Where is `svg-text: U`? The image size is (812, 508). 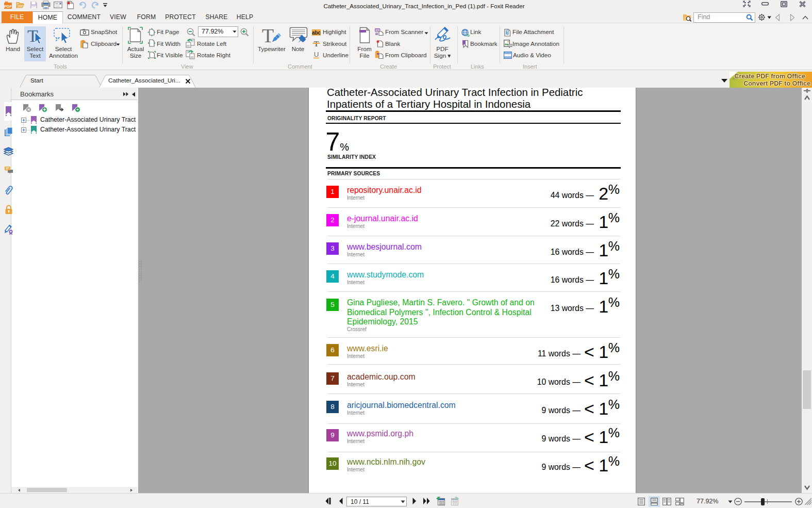 svg-text: U is located at coordinates (317, 55).